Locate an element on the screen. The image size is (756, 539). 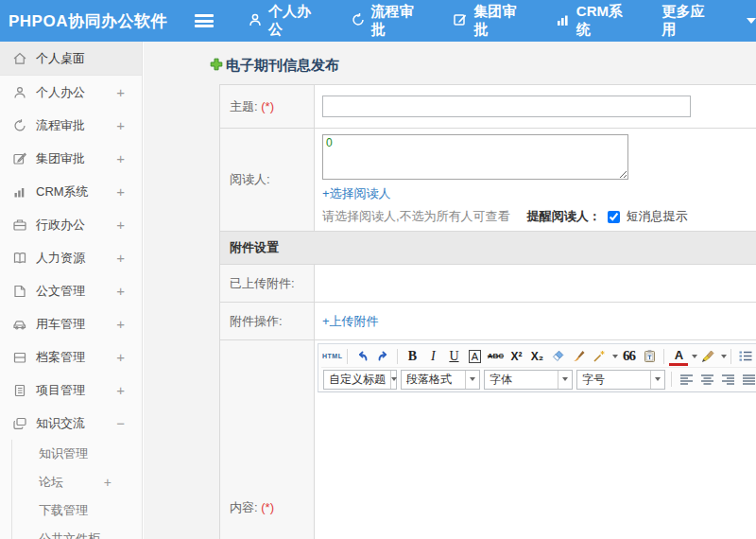
collapse-minus-icon: − is located at coordinates (121, 424).